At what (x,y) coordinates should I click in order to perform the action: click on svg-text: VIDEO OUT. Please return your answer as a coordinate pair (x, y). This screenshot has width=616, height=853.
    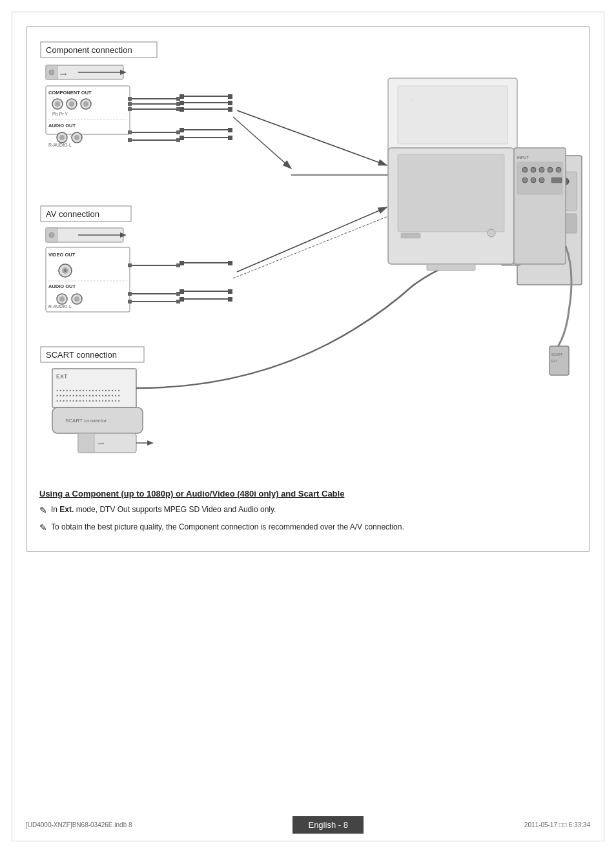
    Looking at the image, I should click on (62, 254).